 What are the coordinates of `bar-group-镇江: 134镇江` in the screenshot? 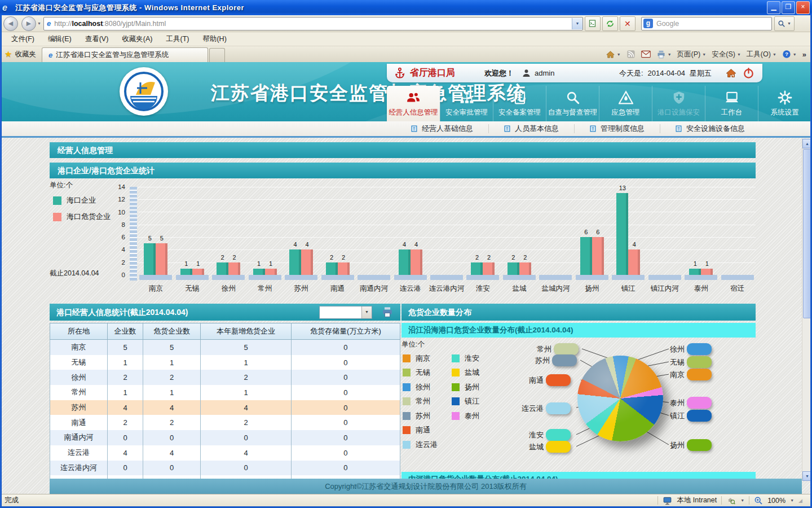 It's located at (628, 240).